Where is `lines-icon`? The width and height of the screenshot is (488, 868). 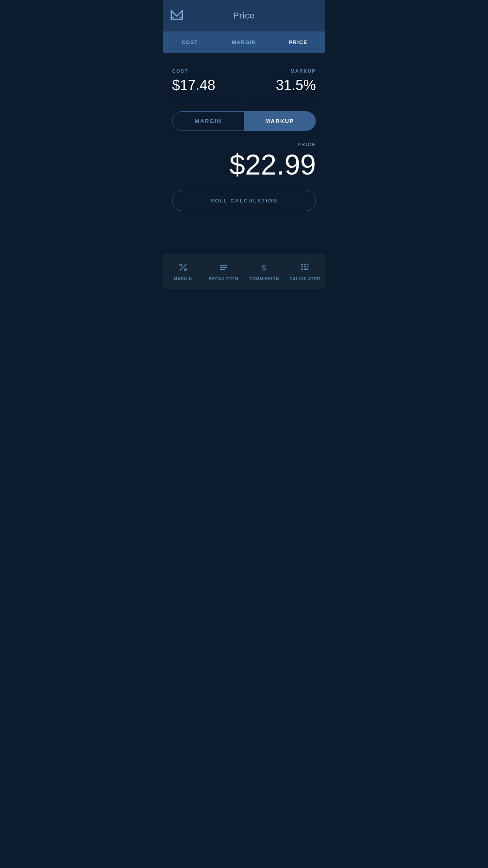
lines-icon is located at coordinates (224, 268).